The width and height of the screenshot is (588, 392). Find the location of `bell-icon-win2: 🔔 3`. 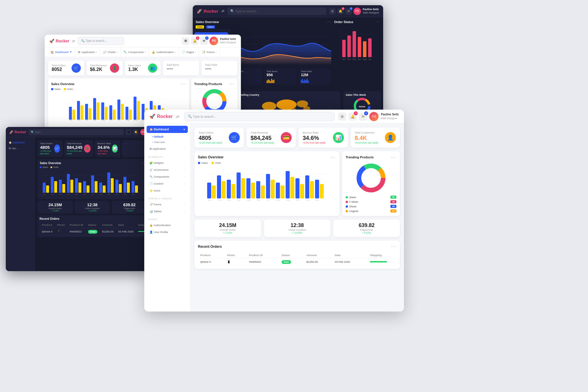

bell-icon-win2: 🔔 3 is located at coordinates (195, 41).